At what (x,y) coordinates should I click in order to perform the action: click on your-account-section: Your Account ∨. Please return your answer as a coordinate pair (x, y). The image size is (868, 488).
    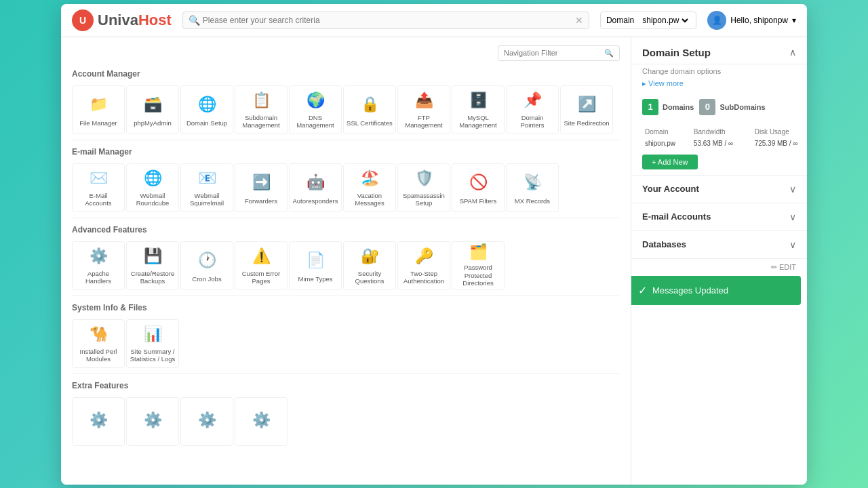
    Looking at the image, I should click on (719, 188).